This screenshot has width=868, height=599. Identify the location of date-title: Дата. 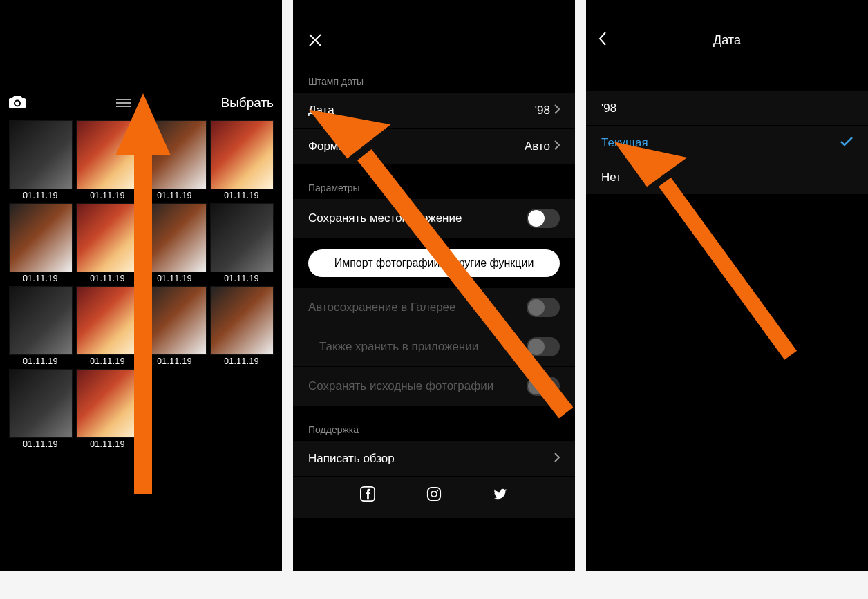
(727, 40).